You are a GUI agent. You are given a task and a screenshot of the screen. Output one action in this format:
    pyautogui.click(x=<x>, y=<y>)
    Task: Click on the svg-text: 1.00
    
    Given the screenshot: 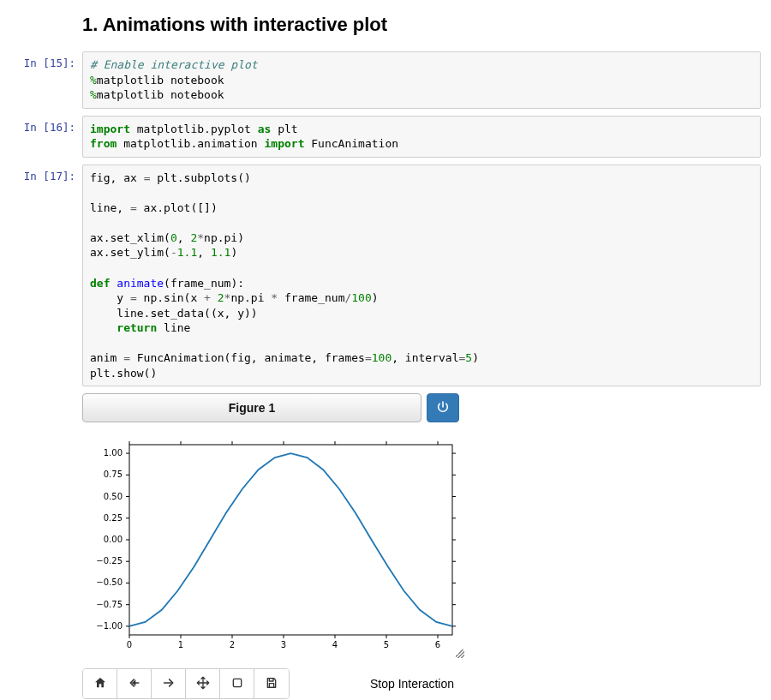 What is the action you would take?
    pyautogui.click(x=113, y=452)
    